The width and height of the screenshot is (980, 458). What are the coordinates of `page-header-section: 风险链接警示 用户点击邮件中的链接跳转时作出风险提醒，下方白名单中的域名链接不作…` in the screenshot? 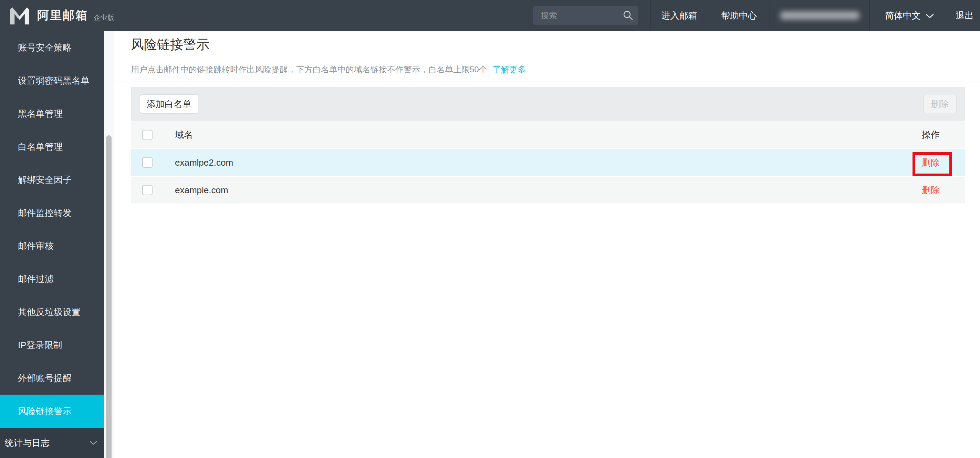 It's located at (547, 56).